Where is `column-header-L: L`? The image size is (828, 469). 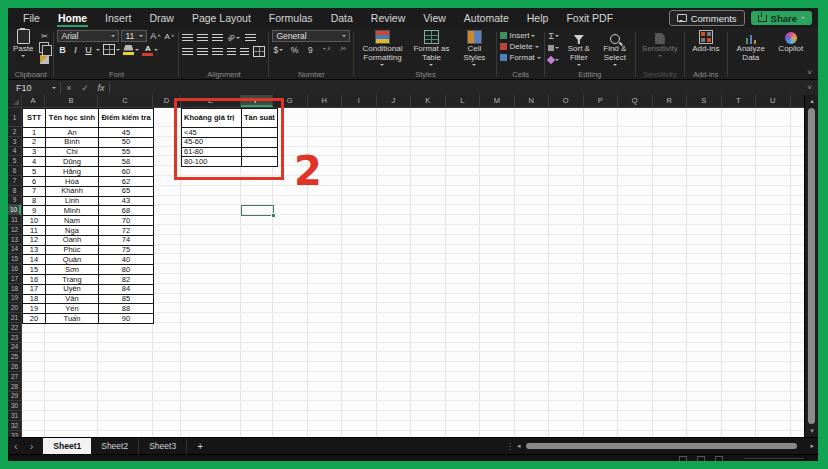 column-header-L: L is located at coordinates (464, 101).